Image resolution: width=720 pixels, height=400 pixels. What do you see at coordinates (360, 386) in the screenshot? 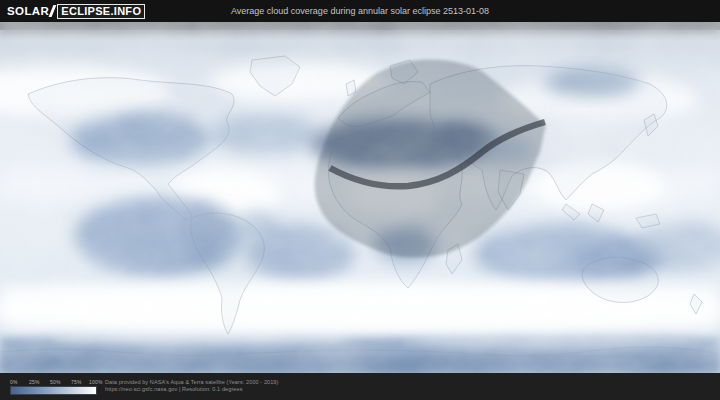
I see `footer-bar: 0% 25% 50% 75% 100% Data provided by NAS…` at bounding box center [360, 386].